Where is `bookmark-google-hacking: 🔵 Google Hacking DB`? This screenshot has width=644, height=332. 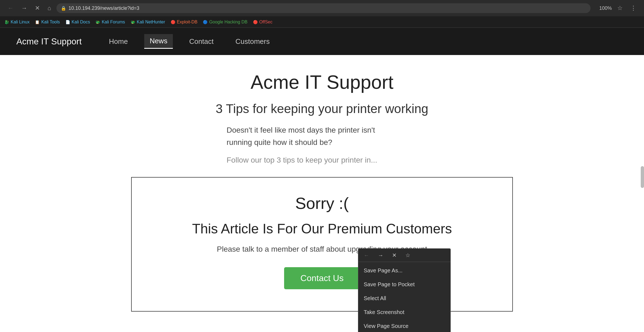
bookmark-google-hacking: 🔵 Google Hacking DB is located at coordinates (225, 22).